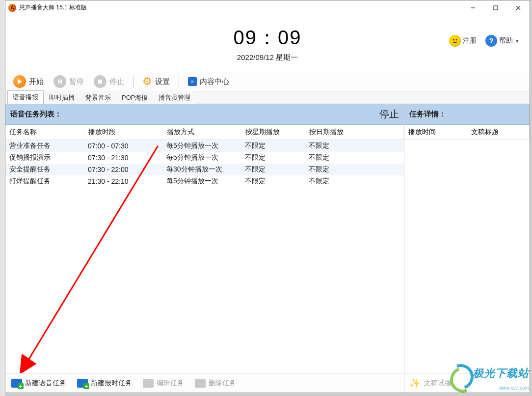 The image size is (532, 396). What do you see at coordinates (123, 181) in the screenshot?
I see `cell-period: 21:30 - 22:10` at bounding box center [123, 181].